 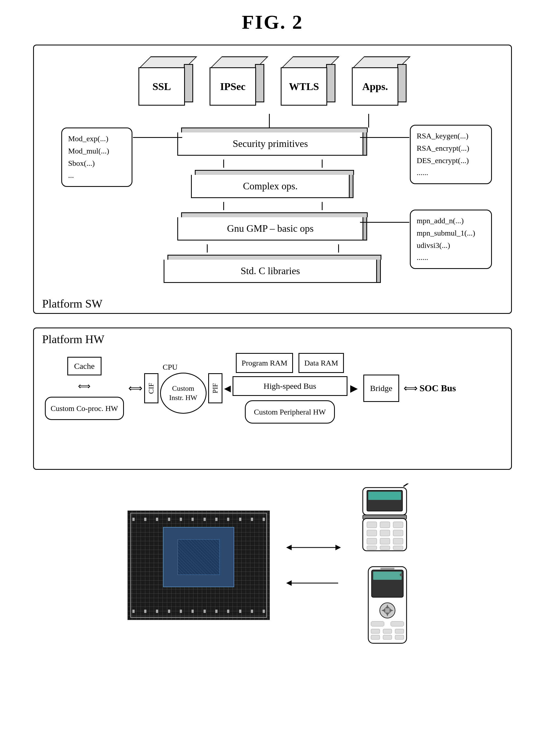 What do you see at coordinates (273, 269) in the screenshot?
I see `std-c-3d: Std. C libraries` at bounding box center [273, 269].